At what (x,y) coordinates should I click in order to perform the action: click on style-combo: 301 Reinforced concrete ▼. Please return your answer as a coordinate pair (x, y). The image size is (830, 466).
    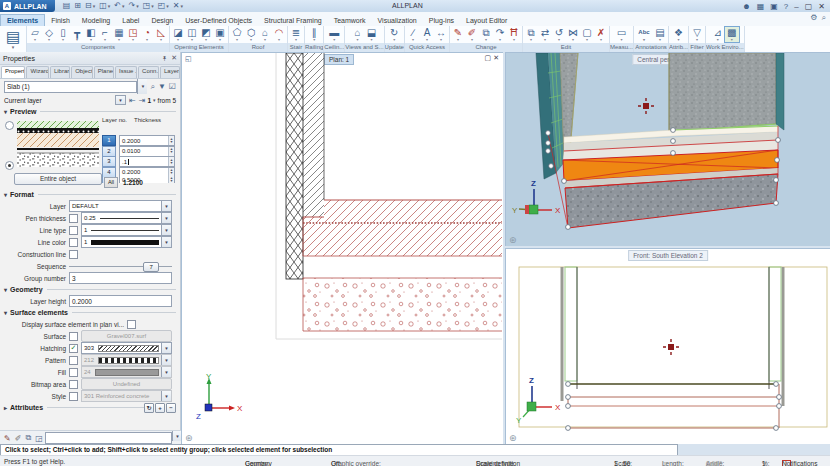
    Looking at the image, I should click on (126, 396).